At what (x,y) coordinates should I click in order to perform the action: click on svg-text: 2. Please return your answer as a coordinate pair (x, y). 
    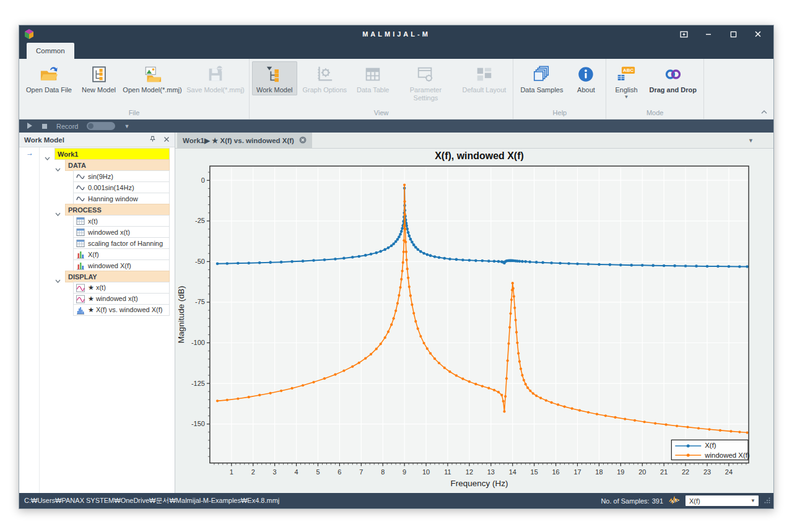
    Looking at the image, I should click on (253, 472).